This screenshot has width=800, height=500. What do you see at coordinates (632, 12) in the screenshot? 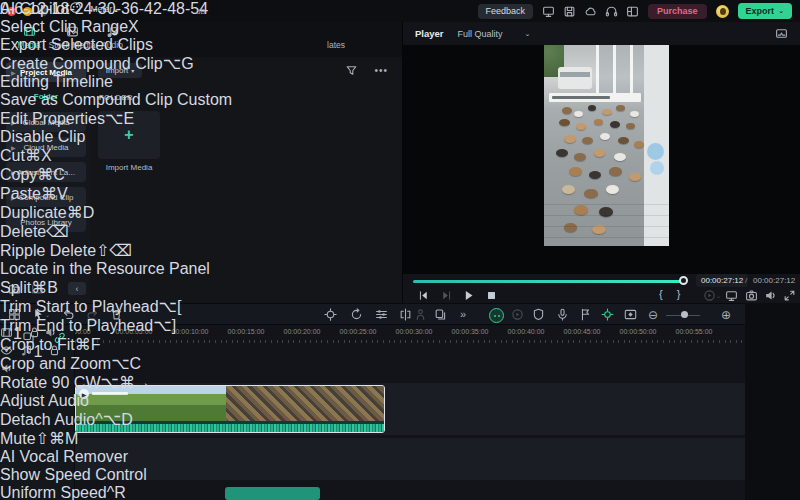
I see `workspace-icon` at bounding box center [632, 12].